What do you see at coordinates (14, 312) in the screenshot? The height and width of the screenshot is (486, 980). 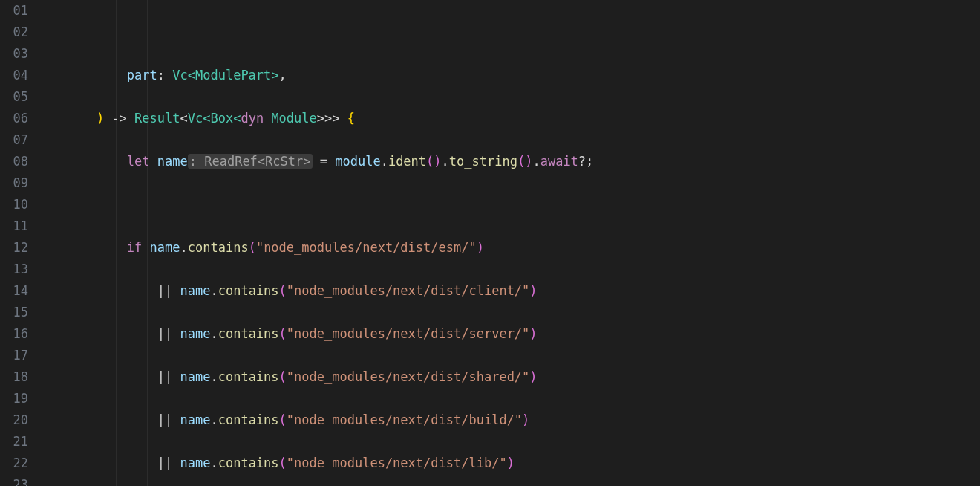 I see `line-number: 15` at bounding box center [14, 312].